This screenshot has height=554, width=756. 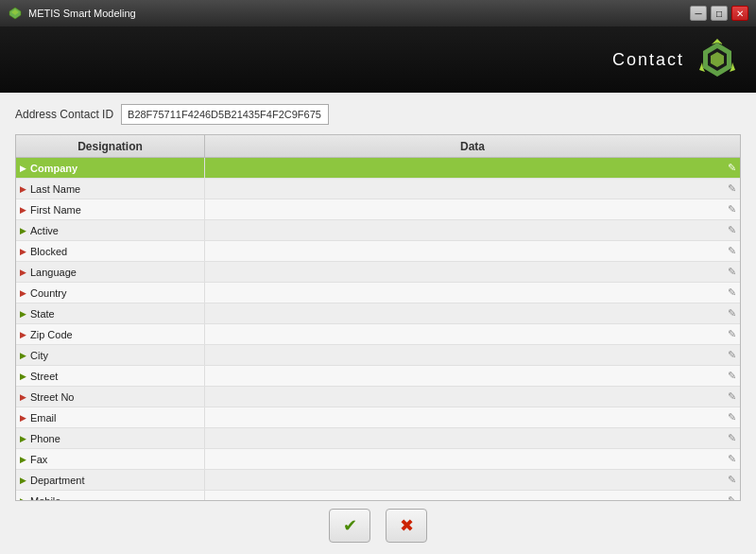 What do you see at coordinates (378, 495) in the screenshot?
I see `table-row: ▶Mobile✎` at bounding box center [378, 495].